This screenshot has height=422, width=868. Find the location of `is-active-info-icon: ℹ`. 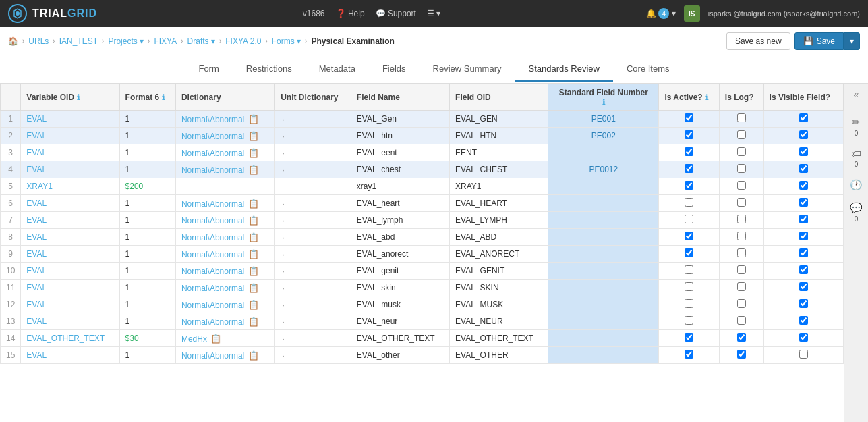

is-active-info-icon: ℹ is located at coordinates (707, 97).